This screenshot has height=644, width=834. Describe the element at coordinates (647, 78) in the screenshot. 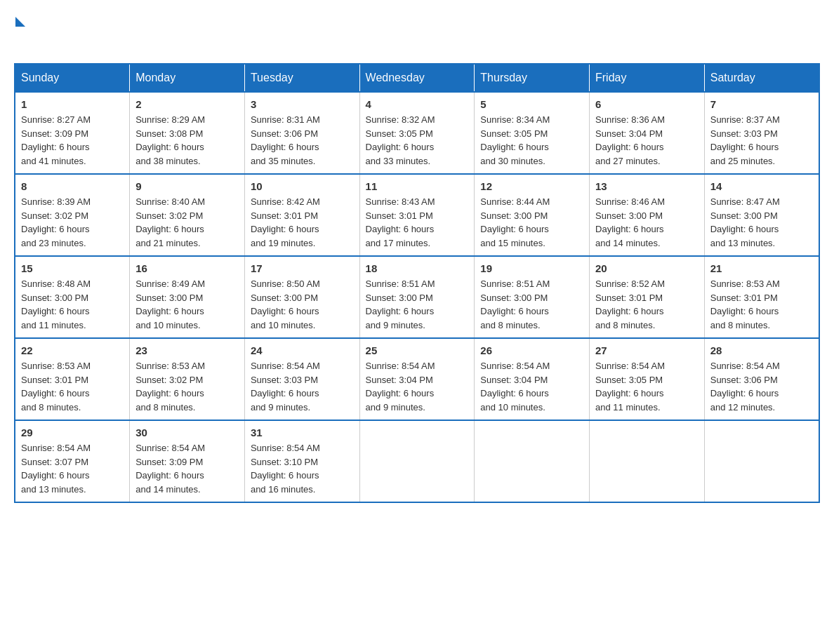

I see `header-day-friday: Friday` at that location.